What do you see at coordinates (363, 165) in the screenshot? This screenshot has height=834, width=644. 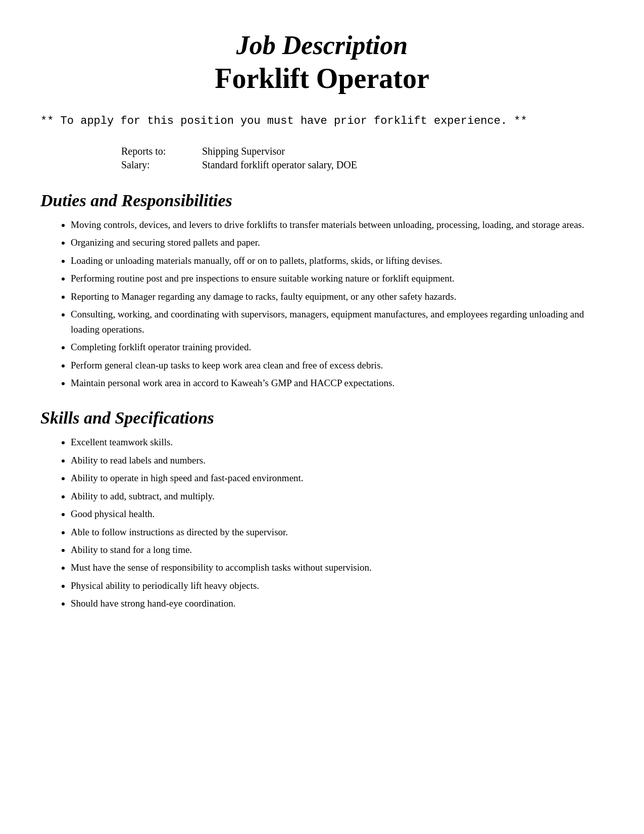 I see `salary-row: Salary: Standard forklift operator salar…` at bounding box center [363, 165].